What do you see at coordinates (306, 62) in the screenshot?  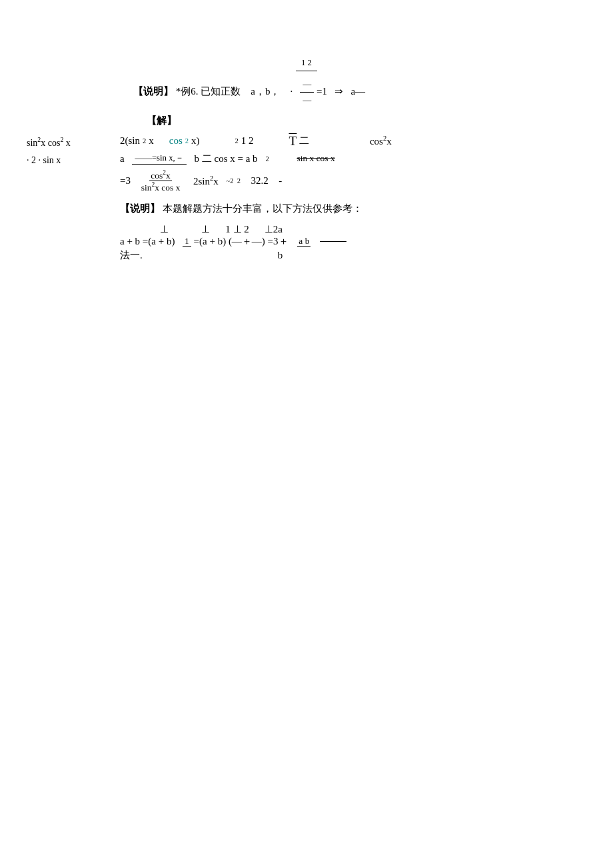 I see `fraction-12: 1 2` at bounding box center [306, 62].